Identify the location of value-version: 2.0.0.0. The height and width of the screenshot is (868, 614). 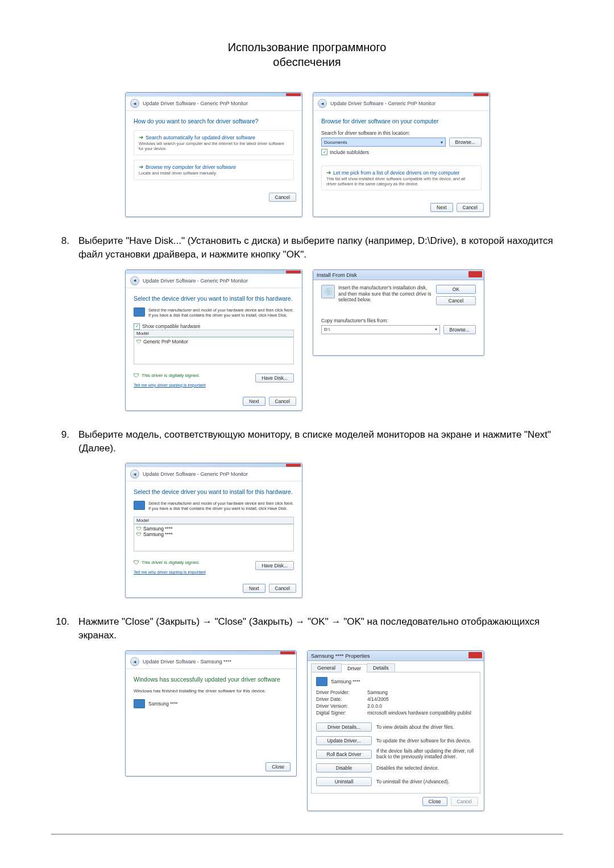
(421, 706).